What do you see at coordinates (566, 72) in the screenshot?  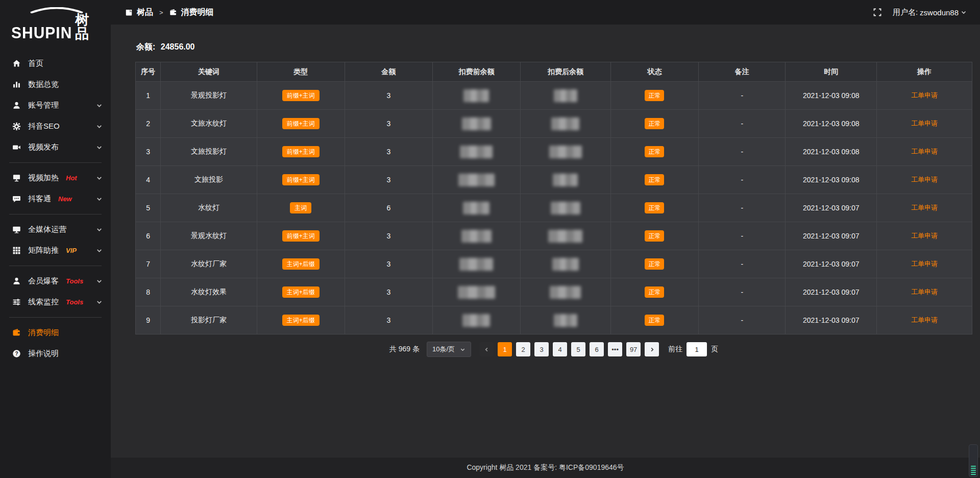 I see `column-header-扣费后余额: 扣费后余额` at bounding box center [566, 72].